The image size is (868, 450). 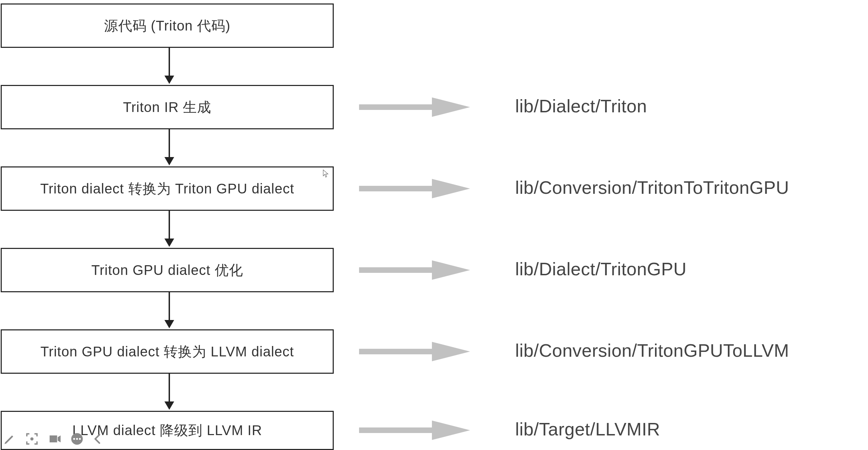 I want to click on maps-to-path: lib/Conversion/TritonToTritonGPU, so click(x=652, y=188).